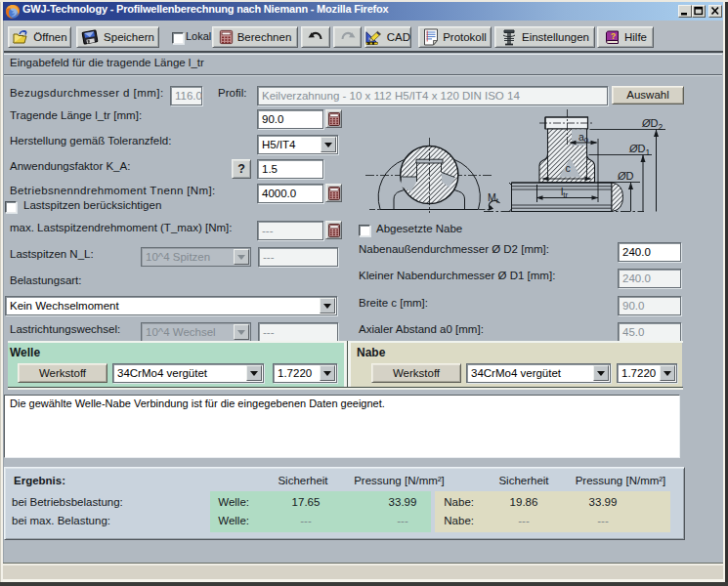  Describe the element at coordinates (569, 168) in the screenshot. I see `svg-text: c` at that location.